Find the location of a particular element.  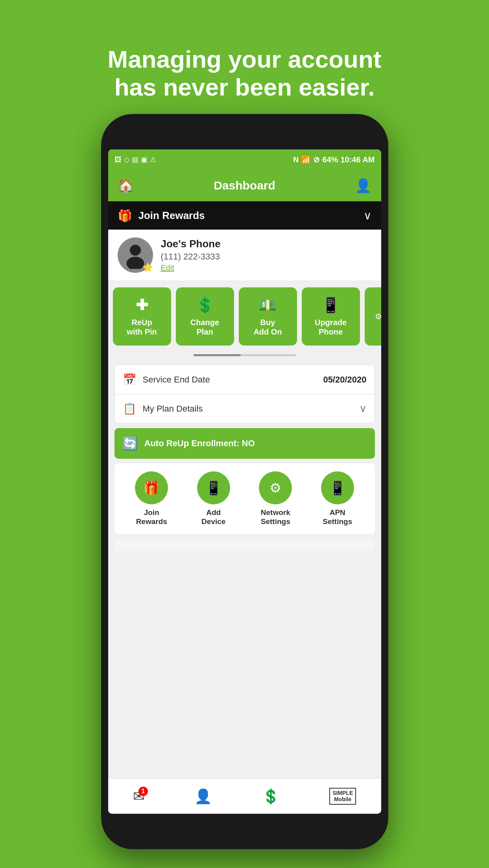

network-settings-button: ⚙ NetworkSettings is located at coordinates (275, 499).